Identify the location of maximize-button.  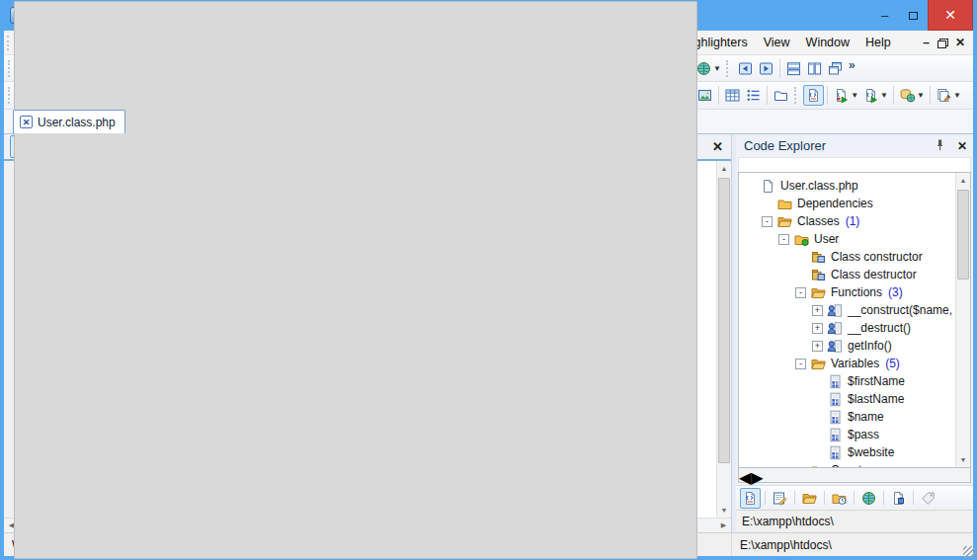
(913, 16).